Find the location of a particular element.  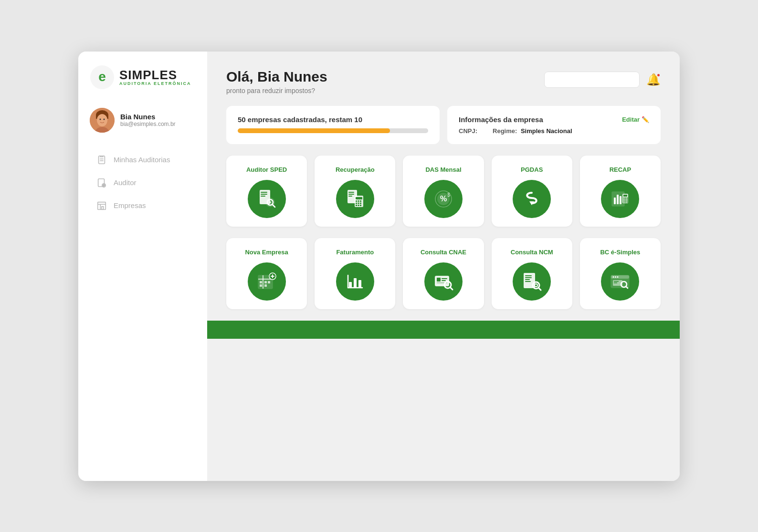

edit-link: Editar ✏️ is located at coordinates (636, 119).